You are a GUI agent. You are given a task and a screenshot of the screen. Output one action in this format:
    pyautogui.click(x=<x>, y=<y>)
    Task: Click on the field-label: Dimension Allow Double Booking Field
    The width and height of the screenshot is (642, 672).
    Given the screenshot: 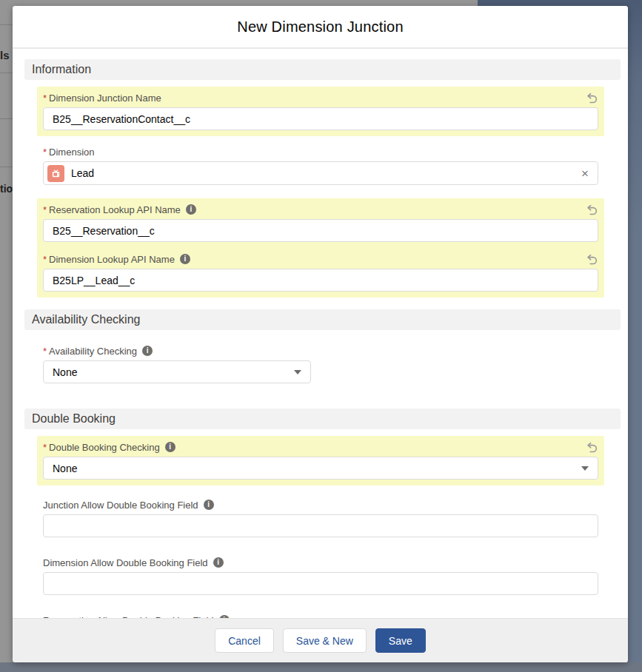 What is the action you would take?
    pyautogui.click(x=126, y=562)
    